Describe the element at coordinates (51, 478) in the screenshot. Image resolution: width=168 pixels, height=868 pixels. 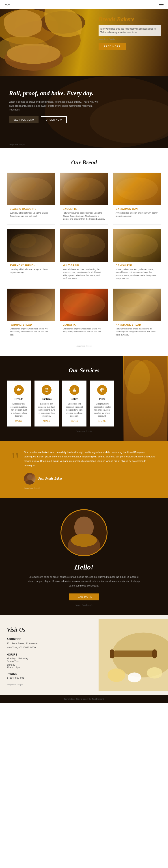
I see `author-info: Paul Smith, Baker` at that location.